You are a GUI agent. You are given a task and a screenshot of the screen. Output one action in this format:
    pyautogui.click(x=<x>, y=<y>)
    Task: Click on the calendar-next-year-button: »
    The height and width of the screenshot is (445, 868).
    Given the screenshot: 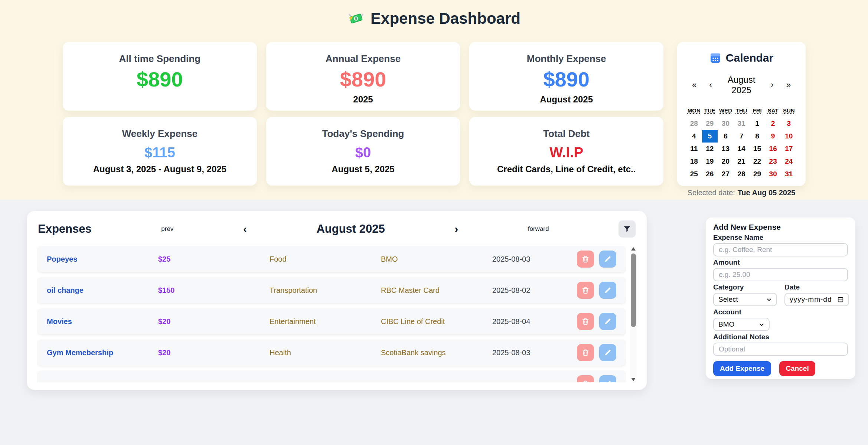 What is the action you would take?
    pyautogui.click(x=789, y=85)
    